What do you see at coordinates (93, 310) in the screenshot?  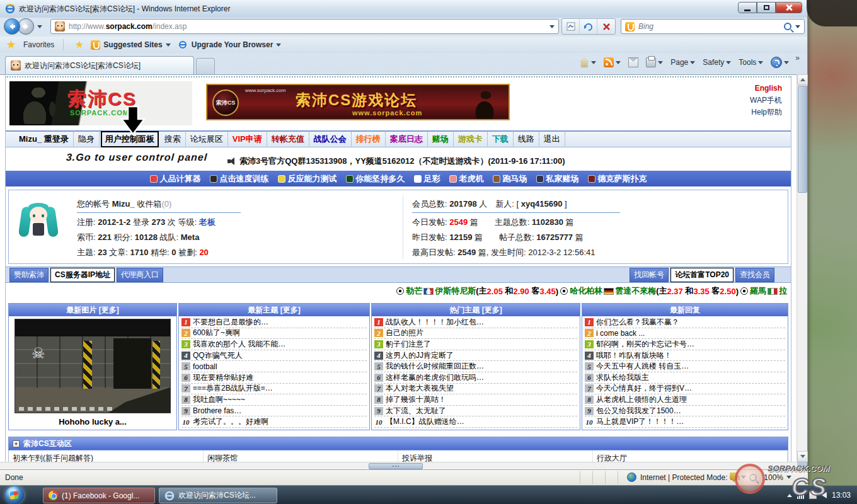 I see `latest-images-header: 最新图片 [更多]` at bounding box center [93, 310].